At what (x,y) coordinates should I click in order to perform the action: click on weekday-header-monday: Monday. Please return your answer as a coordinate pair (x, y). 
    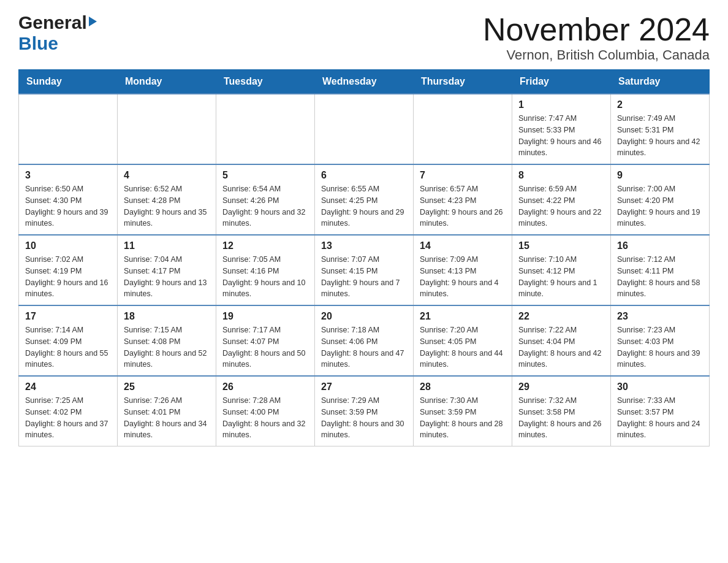
    Looking at the image, I should click on (167, 82).